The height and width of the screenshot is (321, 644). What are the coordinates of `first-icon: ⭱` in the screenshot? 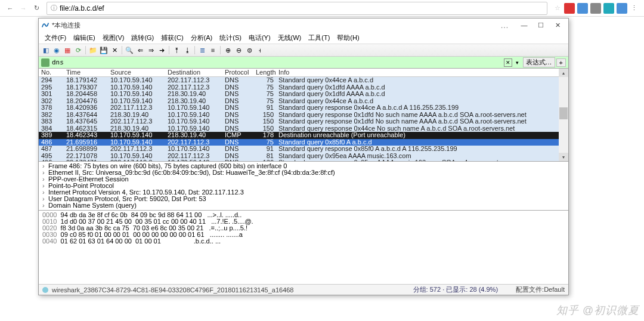 It's located at (177, 50).